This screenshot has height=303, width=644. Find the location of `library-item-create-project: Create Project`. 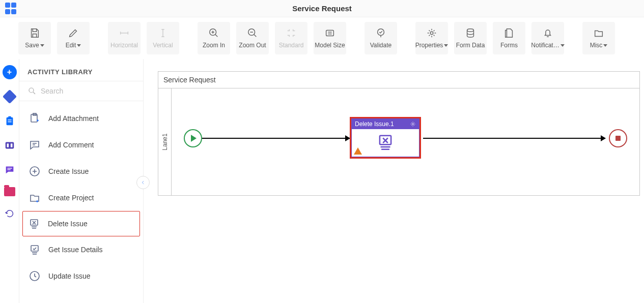

library-item-create-project: Create Project is located at coordinates (81, 198).